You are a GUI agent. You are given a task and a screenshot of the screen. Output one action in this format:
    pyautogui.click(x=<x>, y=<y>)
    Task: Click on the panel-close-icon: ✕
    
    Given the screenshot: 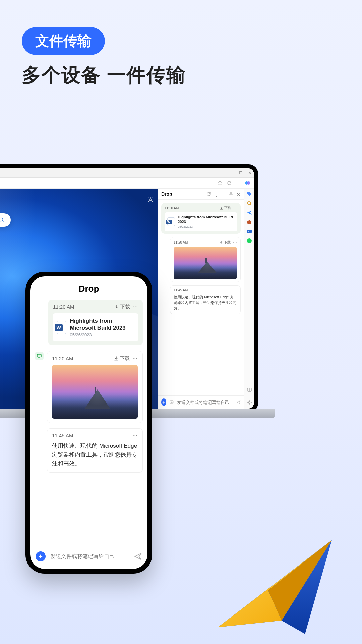 What is the action you would take?
    pyautogui.click(x=238, y=194)
    